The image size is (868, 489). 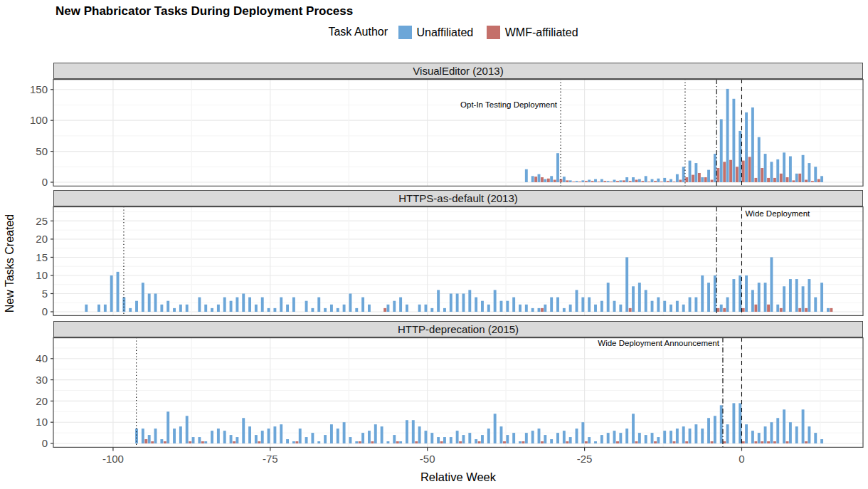 What do you see at coordinates (458, 71) in the screenshot?
I see `facet-strip-visualeditor: VisualEditor (2013)` at bounding box center [458, 71].